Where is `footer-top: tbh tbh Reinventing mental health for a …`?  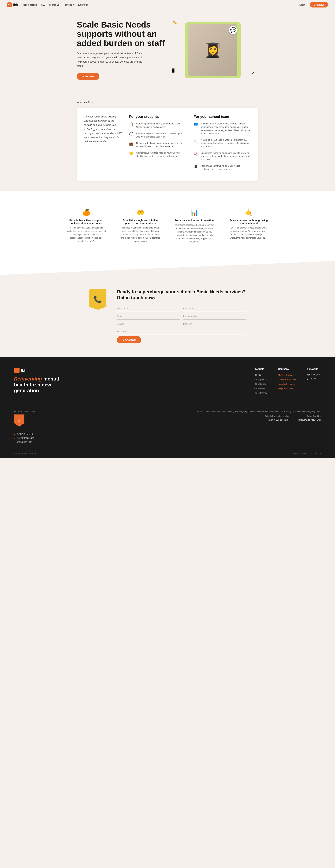 footer-top: tbh tbh Reinventing mental health for a … is located at coordinates (167, 382).